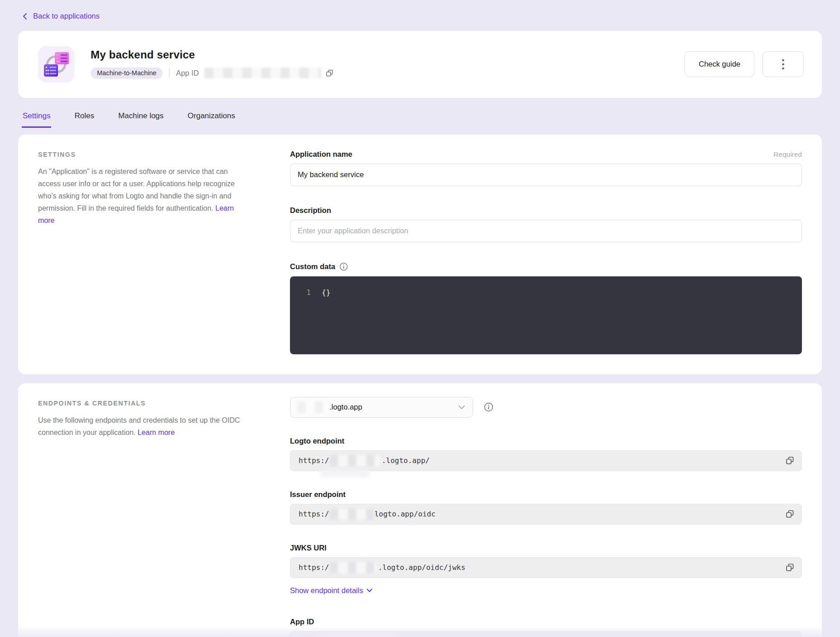  I want to click on jwks-uri-redacted, so click(353, 568).